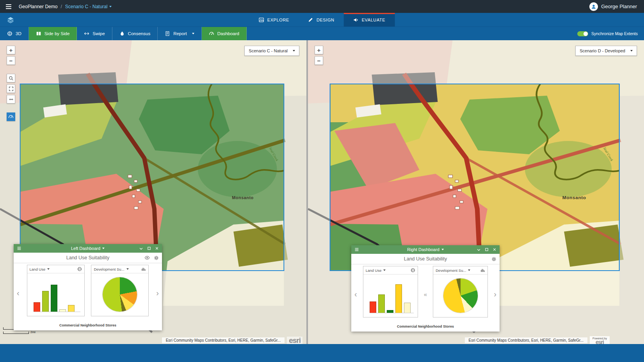 The image size is (644, 362). Describe the element at coordinates (390, 292) in the screenshot. I see `land-use-chart-card: Land Use` at that location.